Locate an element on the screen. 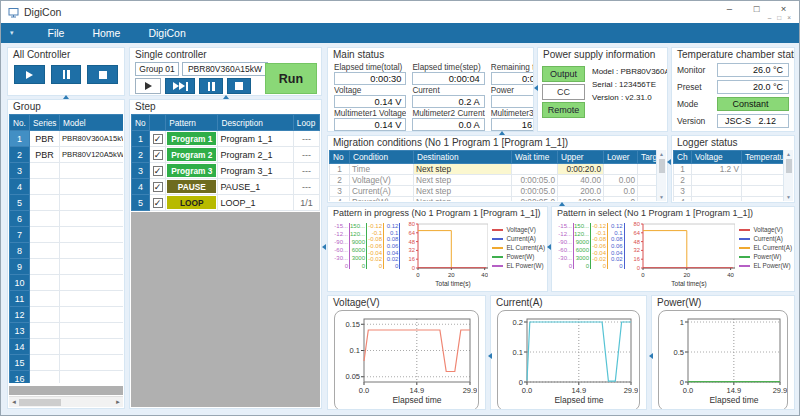 The height and width of the screenshot is (416, 800). group-row: 1PBRPBR80V360A15kW is located at coordinates (67, 139).